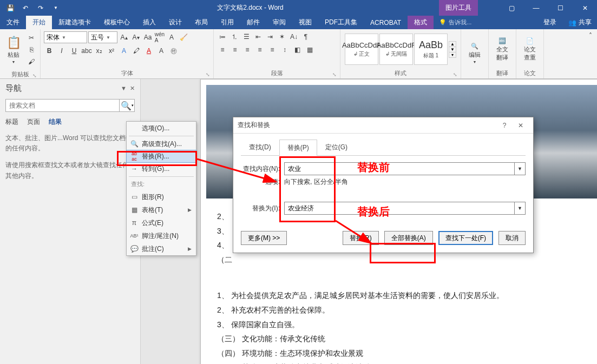  Describe the element at coordinates (234, 37) in the screenshot. I see `numbering-icon: ⒈` at that location.